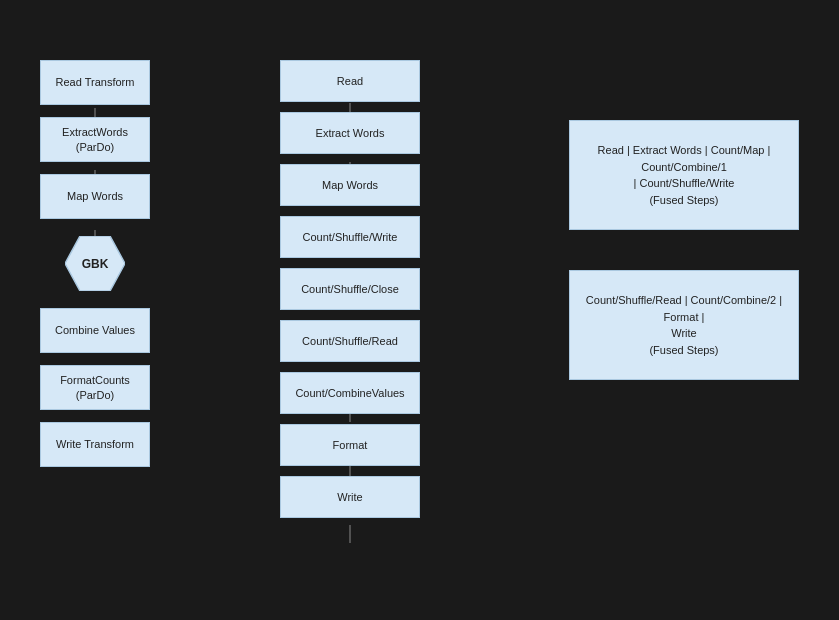 This screenshot has height=620, width=839. What do you see at coordinates (350, 185) in the screenshot?
I see `mid-map-words: Map Words` at bounding box center [350, 185].